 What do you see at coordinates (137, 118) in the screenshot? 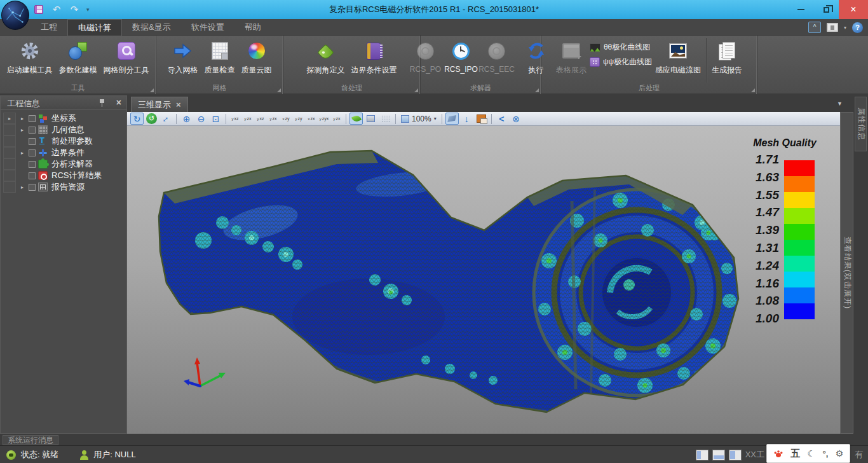
I see `orbit-rotate-icon: ↻` at bounding box center [137, 118].